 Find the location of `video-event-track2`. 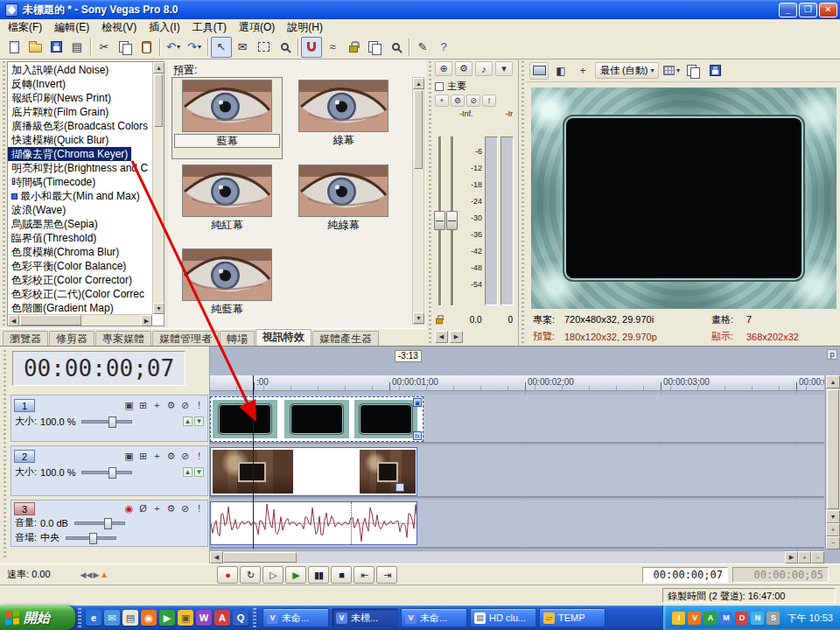

video-event-track2 is located at coordinates (313, 472).